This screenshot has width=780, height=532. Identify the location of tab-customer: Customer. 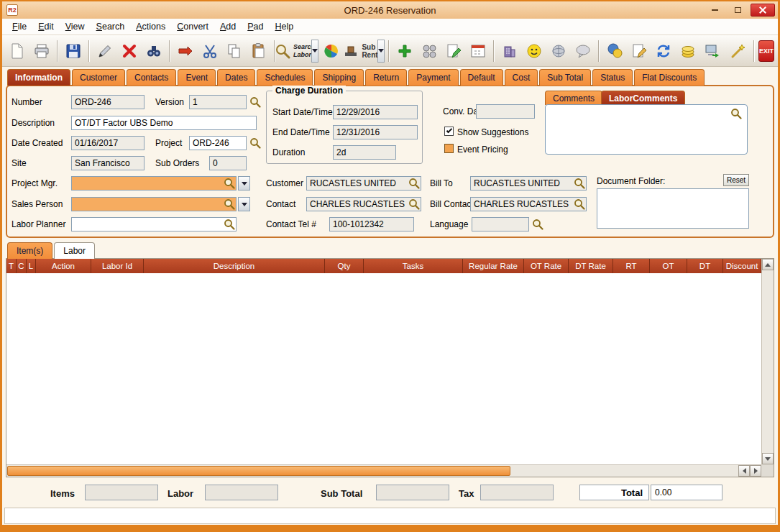
(98, 78).